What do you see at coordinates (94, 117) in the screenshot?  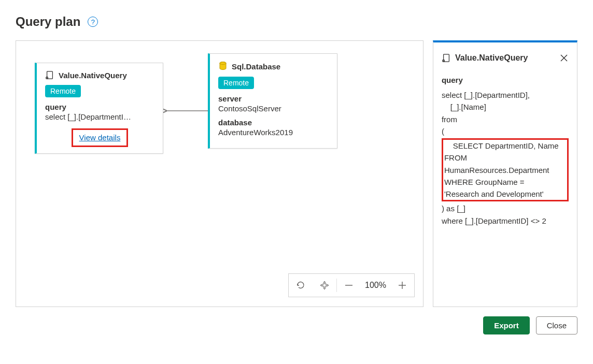 I see `query-value: select [_].[DepartmentI…` at bounding box center [94, 117].